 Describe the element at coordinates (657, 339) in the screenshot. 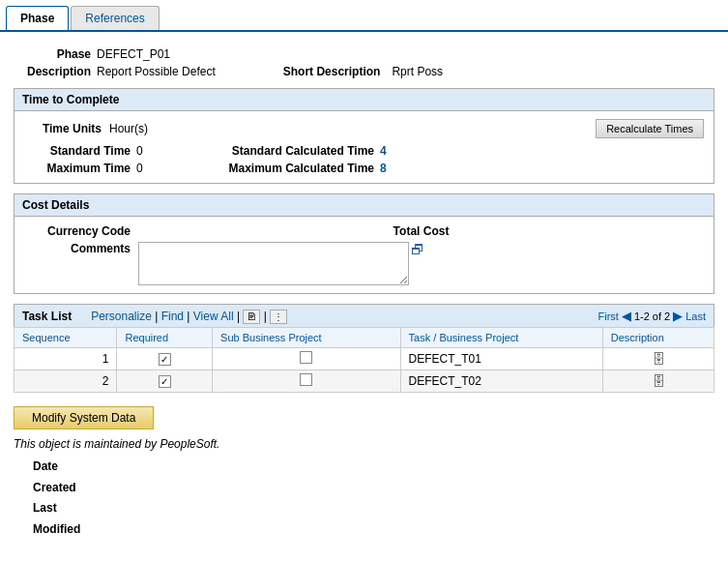

I see `col-description: Description` at that location.